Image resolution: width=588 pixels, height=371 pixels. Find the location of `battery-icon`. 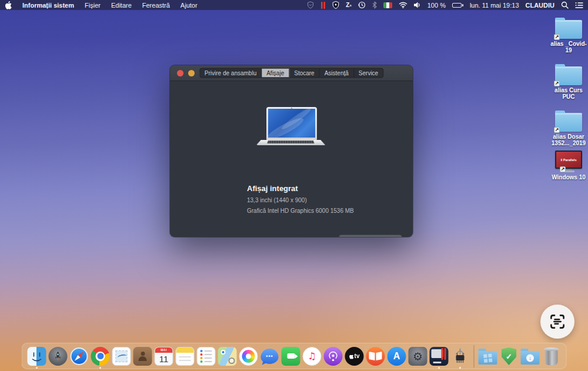

battery-icon is located at coordinates (457, 5).